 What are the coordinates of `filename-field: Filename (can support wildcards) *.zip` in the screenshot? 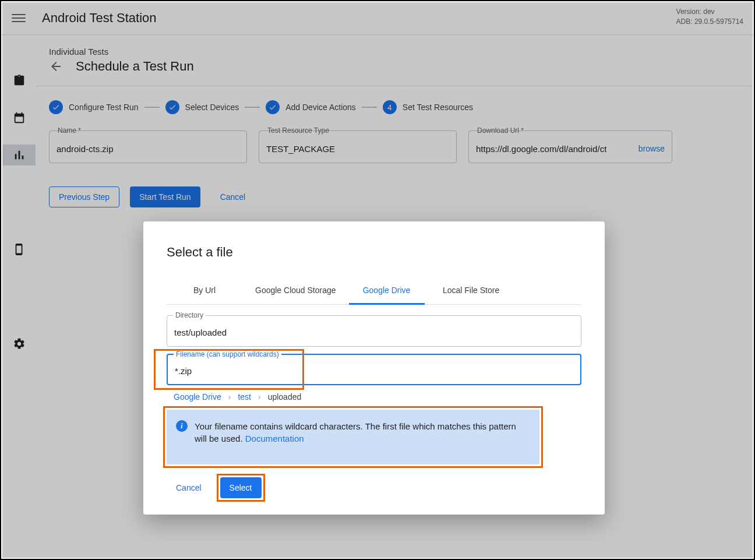 It's located at (374, 369).